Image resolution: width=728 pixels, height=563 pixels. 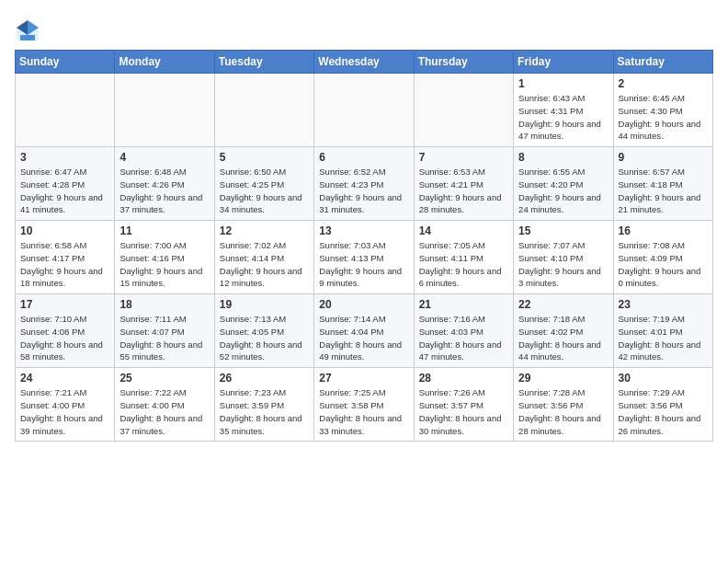 I want to click on week-row-4: 17Sunrise: 7:10 AM Sunset: 4:08 PM Dayli…, so click(x=364, y=331).